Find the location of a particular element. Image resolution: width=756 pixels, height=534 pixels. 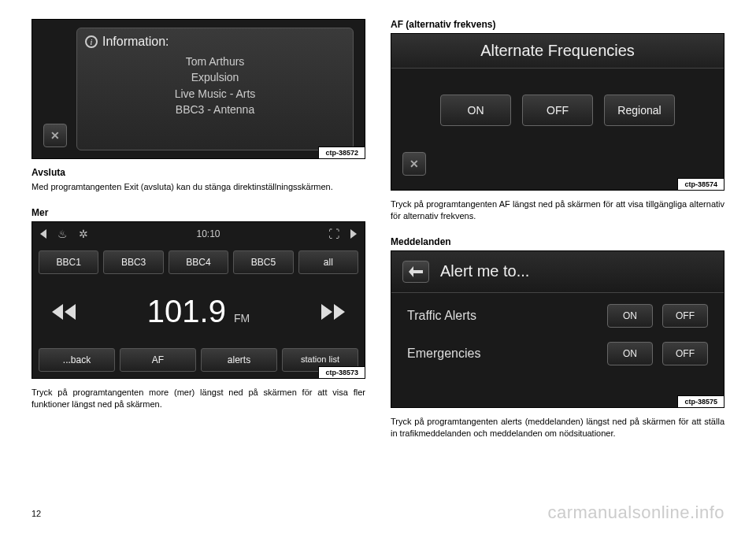

preset-button: BBC3 is located at coordinates (133, 262).